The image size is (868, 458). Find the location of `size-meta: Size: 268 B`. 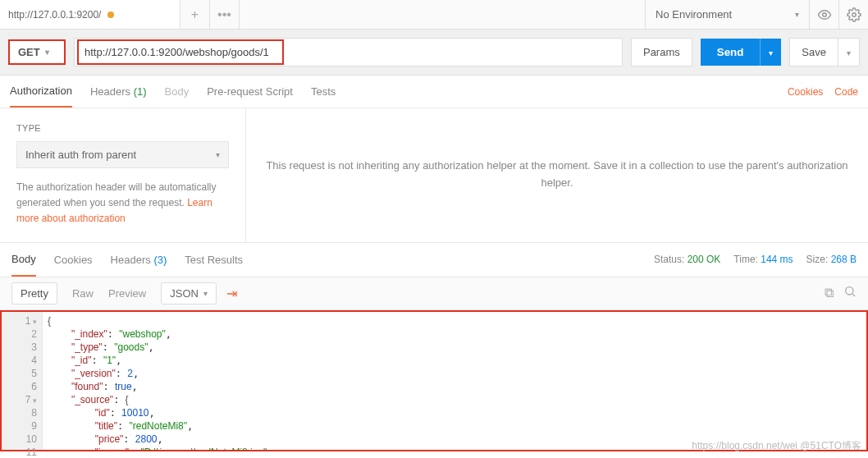

size-meta: Size: 268 B is located at coordinates (832, 259).